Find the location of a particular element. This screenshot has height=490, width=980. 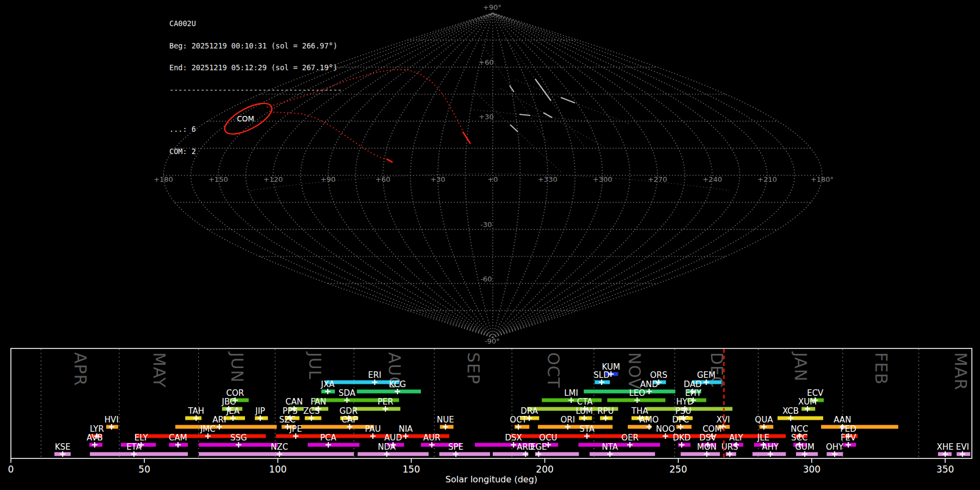

month-label: MAY is located at coordinates (159, 370).